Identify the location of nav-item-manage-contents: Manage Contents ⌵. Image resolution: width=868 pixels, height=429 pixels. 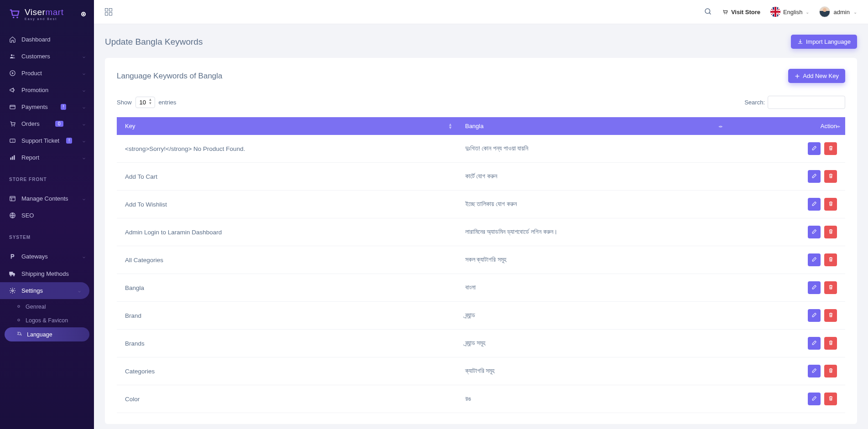
(47, 199).